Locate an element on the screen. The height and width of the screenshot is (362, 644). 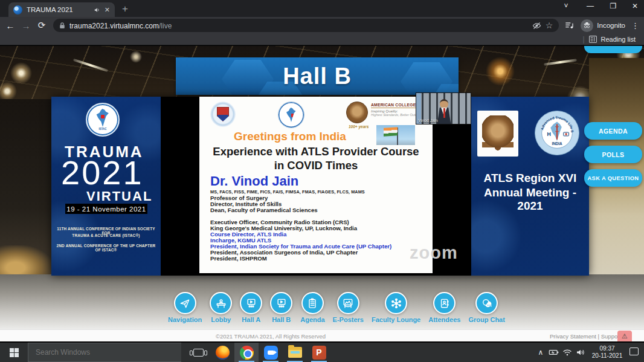
istac-logo: ISTAC is located at coordinates (103, 120).